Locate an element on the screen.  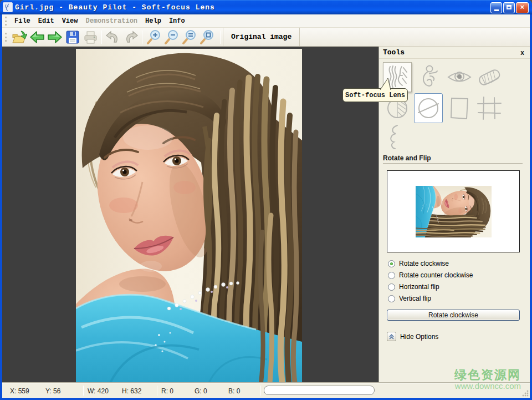
previous-image-button is located at coordinates (37, 37).